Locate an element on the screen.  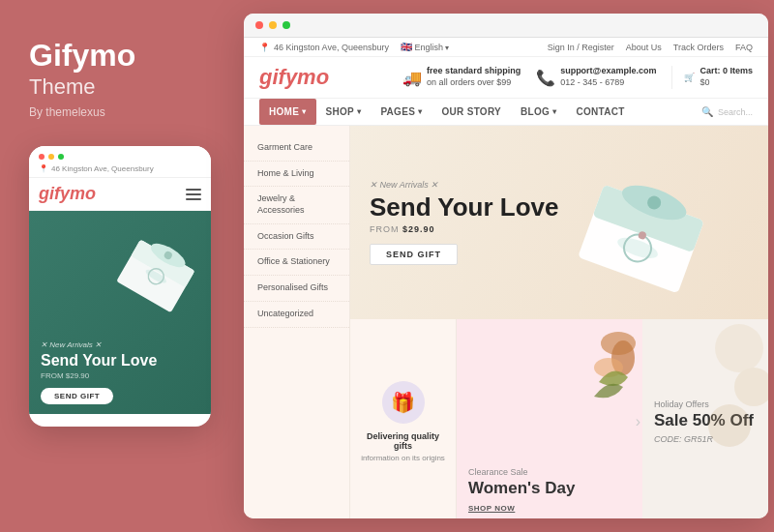
home-chevron-icon: ▾ is located at coordinates (304, 112).